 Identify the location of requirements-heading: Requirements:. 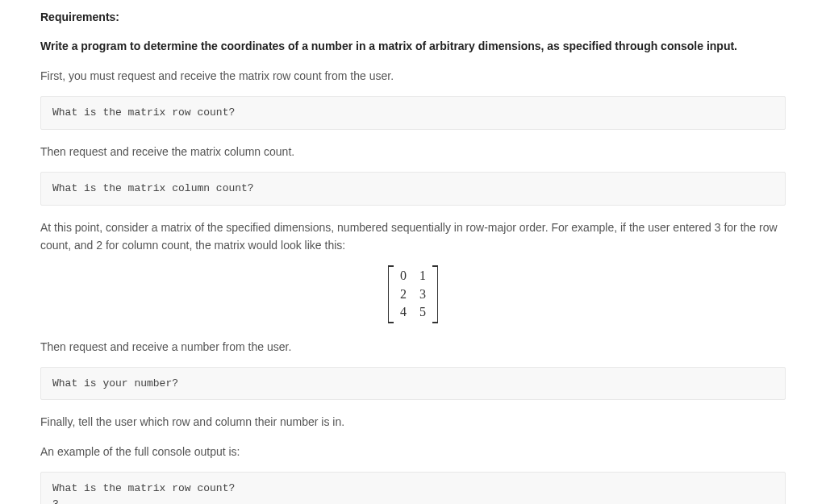
(413, 17).